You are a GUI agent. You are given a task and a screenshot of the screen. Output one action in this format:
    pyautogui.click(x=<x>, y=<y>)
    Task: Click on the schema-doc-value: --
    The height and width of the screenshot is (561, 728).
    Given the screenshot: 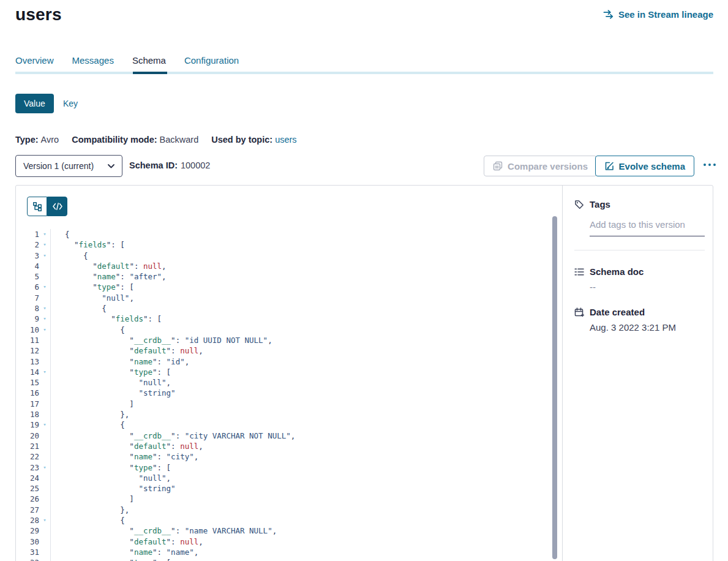 What is the action you would take?
    pyautogui.click(x=647, y=287)
    